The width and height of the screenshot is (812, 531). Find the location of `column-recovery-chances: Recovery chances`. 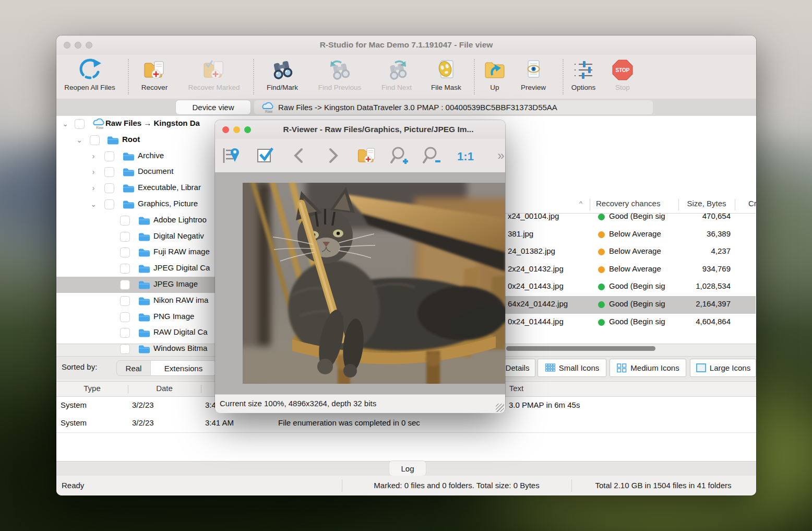

column-recovery-chances: Recovery chances is located at coordinates (628, 204).